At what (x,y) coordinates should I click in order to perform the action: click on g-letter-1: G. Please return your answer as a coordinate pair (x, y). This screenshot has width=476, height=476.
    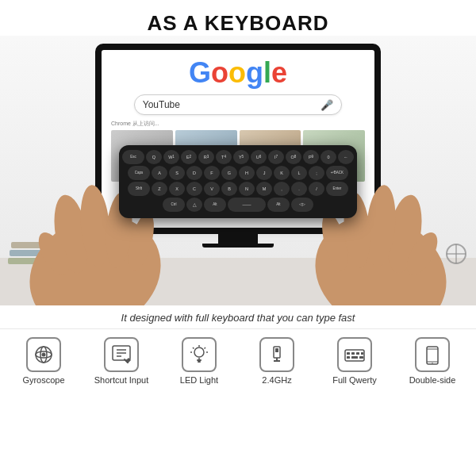
    Looking at the image, I should click on (200, 73).